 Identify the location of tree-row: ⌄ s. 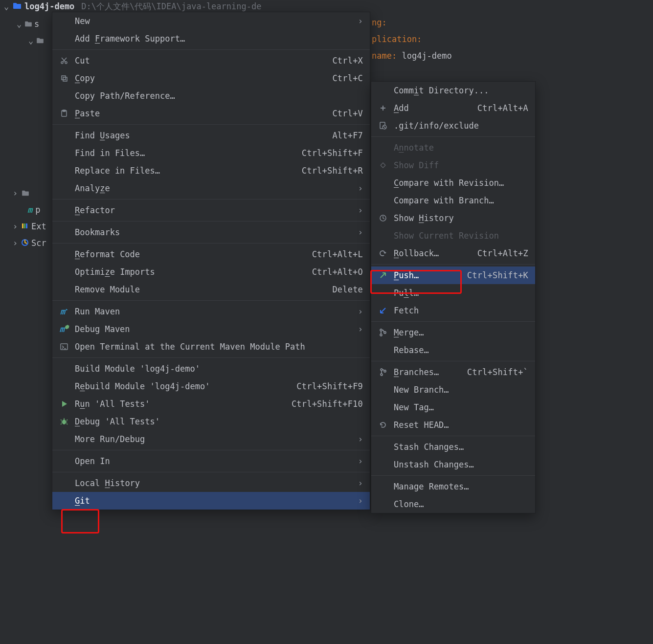
(26, 24).